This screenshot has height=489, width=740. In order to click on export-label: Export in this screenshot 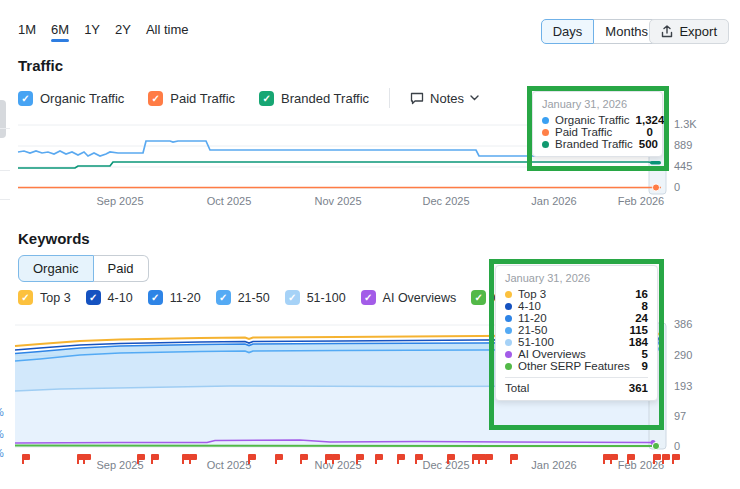, I will do `click(698, 32)`.